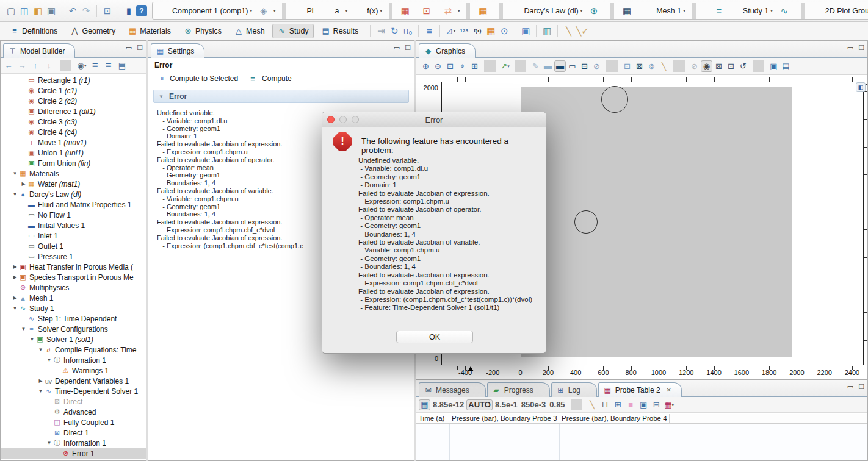 The height and width of the screenshot is (461, 868). What do you see at coordinates (73, 360) in the screenshot?
I see `tree-item-information-1: ▼ ⓘ Information 1` at bounding box center [73, 360].